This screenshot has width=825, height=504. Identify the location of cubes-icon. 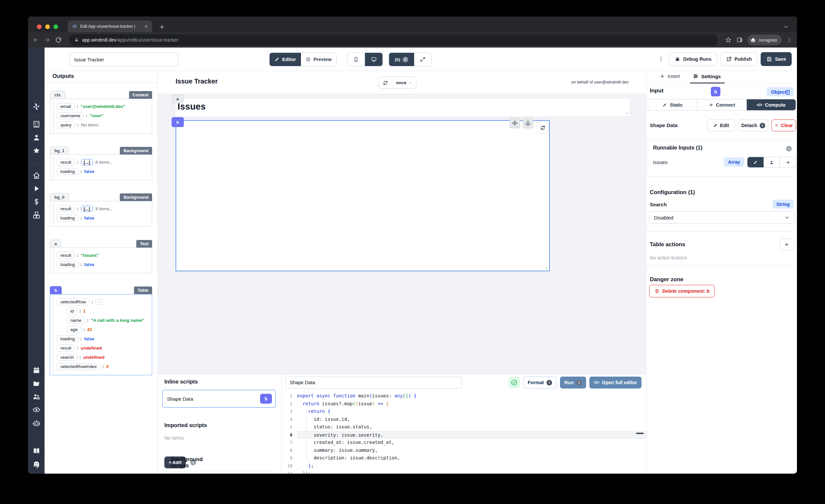
(36, 215).